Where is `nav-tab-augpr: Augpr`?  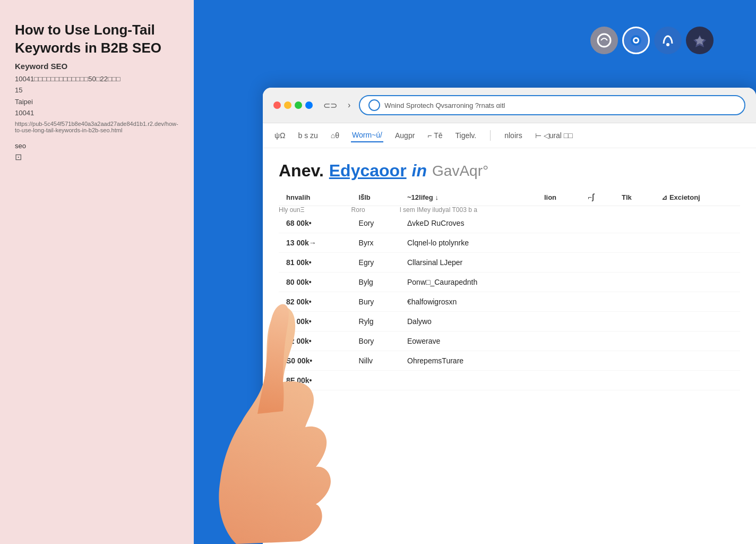 nav-tab-augpr: Augpr is located at coordinates (405, 135).